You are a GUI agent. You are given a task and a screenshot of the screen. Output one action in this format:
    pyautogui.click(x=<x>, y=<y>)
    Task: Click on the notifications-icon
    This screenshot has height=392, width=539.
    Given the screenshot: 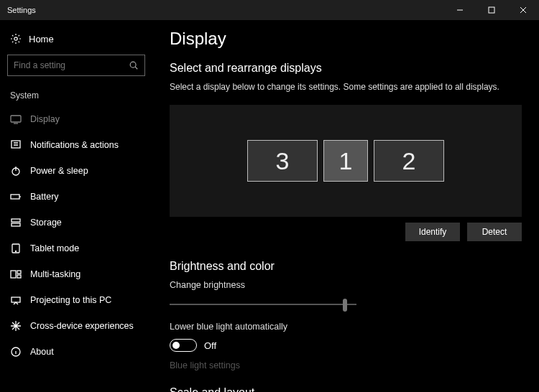 What is the action you would take?
    pyautogui.click(x=16, y=145)
    